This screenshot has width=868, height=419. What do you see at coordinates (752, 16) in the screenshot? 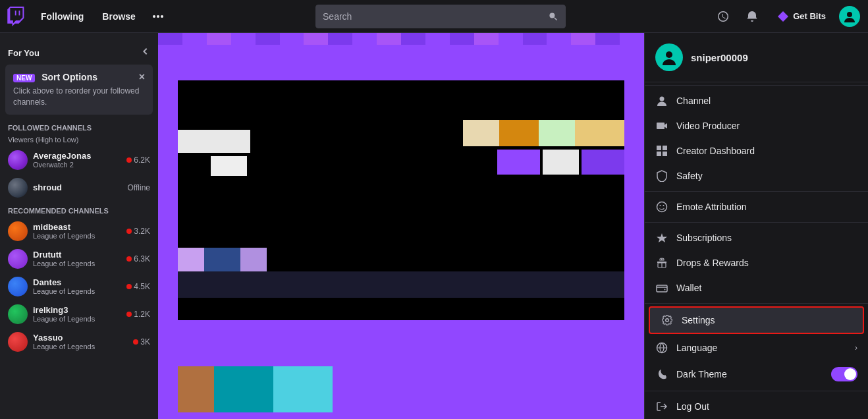
I see `notifications-button` at bounding box center [752, 16].